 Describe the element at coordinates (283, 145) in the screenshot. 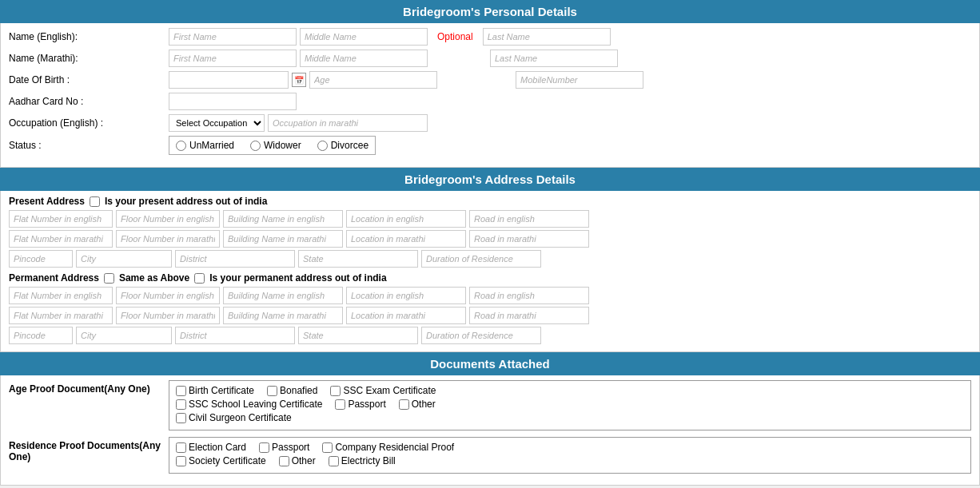

I see `status-widower-label: Widower` at that location.